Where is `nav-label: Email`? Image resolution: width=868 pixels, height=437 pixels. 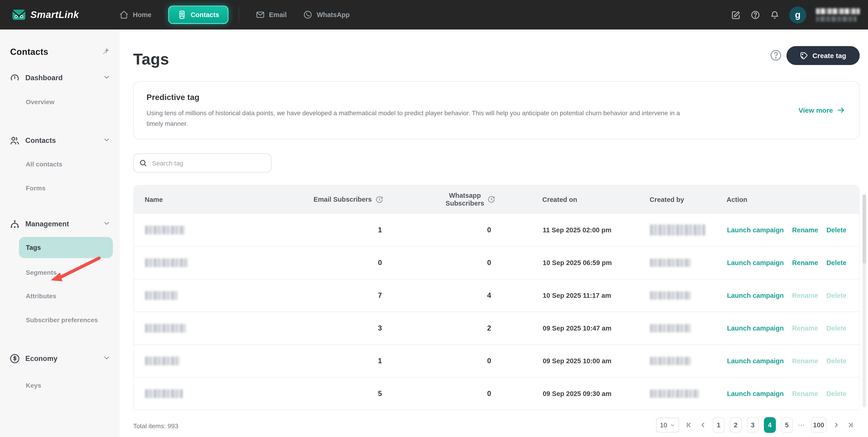
nav-label: Email is located at coordinates (278, 15).